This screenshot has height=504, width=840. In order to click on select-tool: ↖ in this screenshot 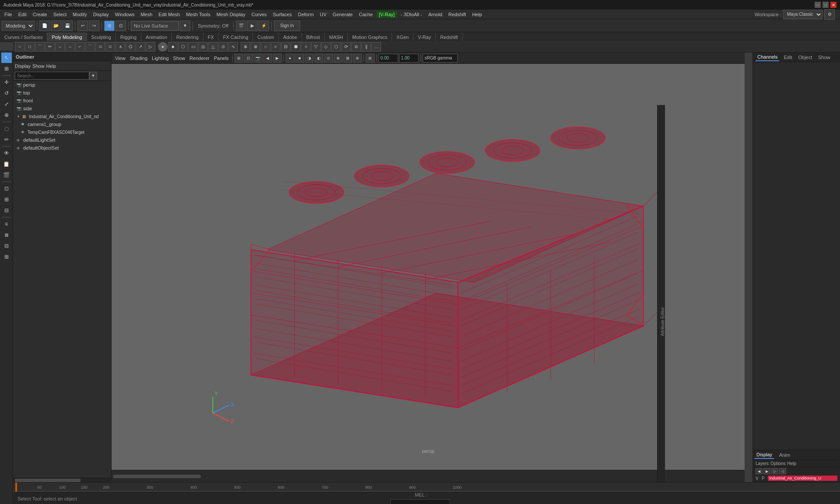, I will do `click(7, 58)`.